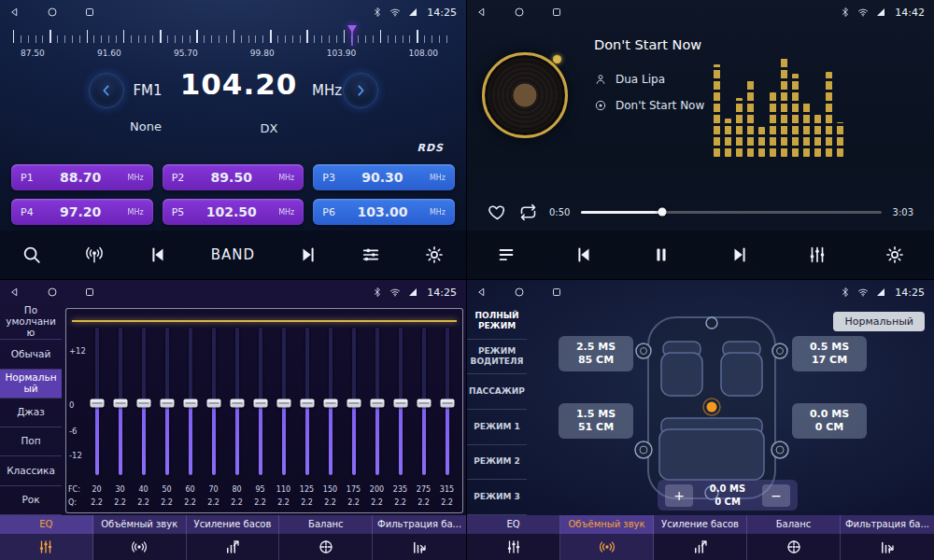  Describe the element at coordinates (234, 255) in the screenshot. I see `band-button: BAND` at that location.